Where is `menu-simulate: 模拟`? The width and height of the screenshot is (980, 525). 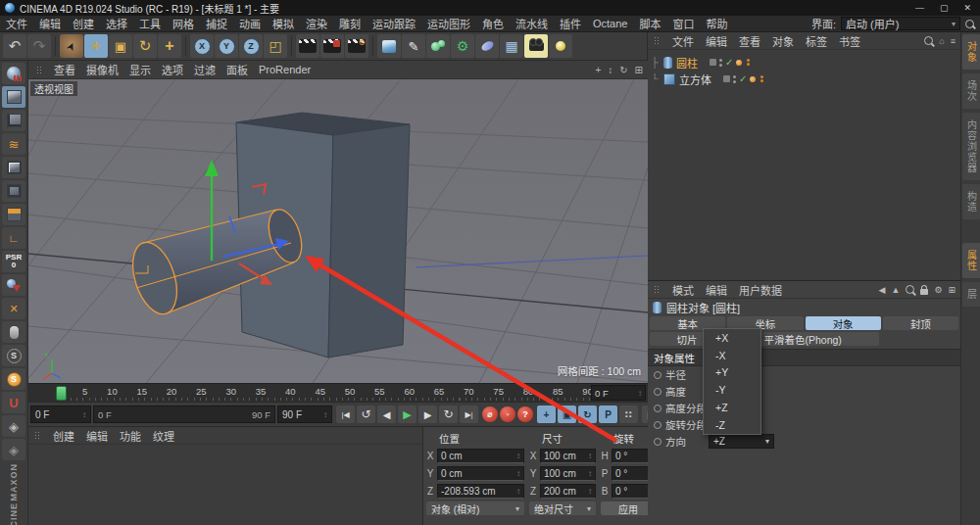
menu-simulate: 模拟 is located at coordinates (283, 24).